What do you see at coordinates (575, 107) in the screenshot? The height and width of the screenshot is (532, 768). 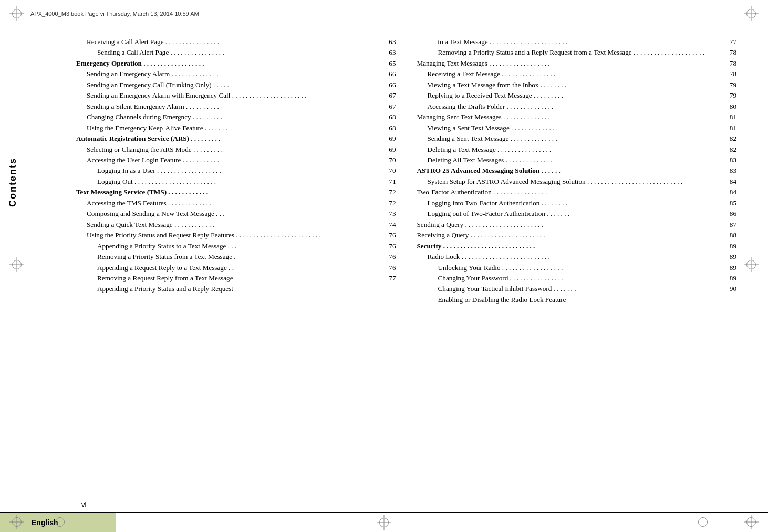 I see `toc-entry-text: Accessing the Drafts Folder . . . . . . …` at bounding box center [575, 107].